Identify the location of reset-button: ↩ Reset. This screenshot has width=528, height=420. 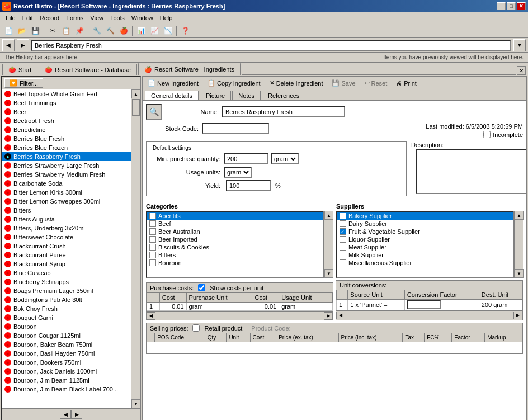
(376, 83).